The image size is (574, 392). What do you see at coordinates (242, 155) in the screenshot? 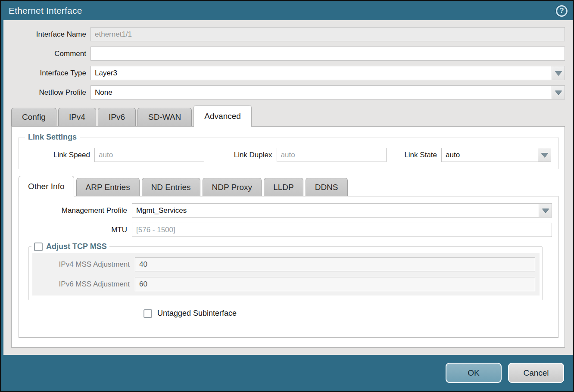
I see `link-duplex-label: Link Duplex` at bounding box center [242, 155].